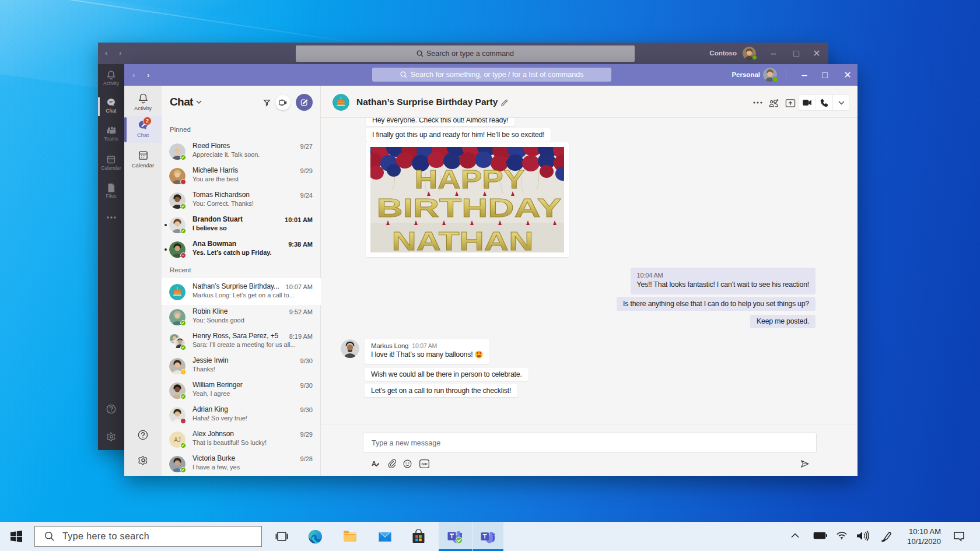  What do you see at coordinates (470, 180) in the screenshot?
I see `svg-text: HAPPY` at bounding box center [470, 180].